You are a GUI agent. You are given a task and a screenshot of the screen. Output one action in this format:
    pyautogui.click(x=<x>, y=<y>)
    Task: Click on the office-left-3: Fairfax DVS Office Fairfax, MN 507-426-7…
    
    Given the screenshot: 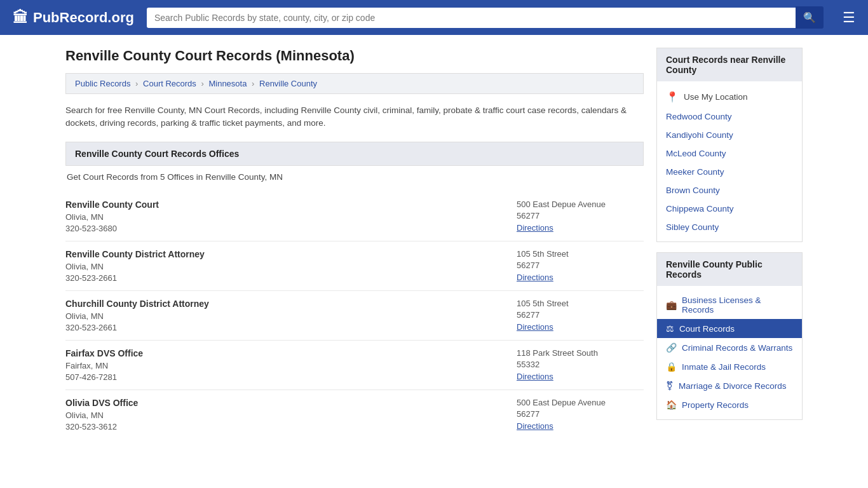 What is the action you would take?
    pyautogui.click(x=104, y=365)
    